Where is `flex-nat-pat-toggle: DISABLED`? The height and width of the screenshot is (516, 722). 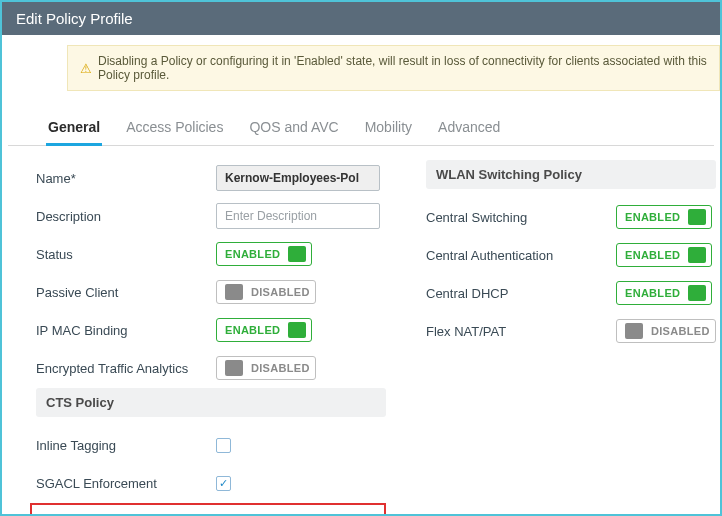
flex-nat-pat-toggle: DISABLED is located at coordinates (666, 331).